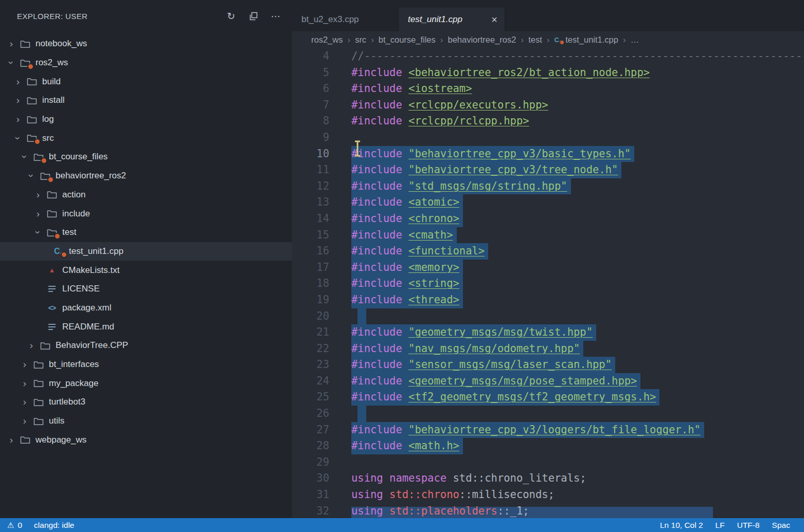 This screenshot has height=532, width=804. Describe the element at coordinates (548, 430) in the screenshot. I see `code-line-27: 27#include "behaviortree_cpp_v3/loggers/…` at that location.